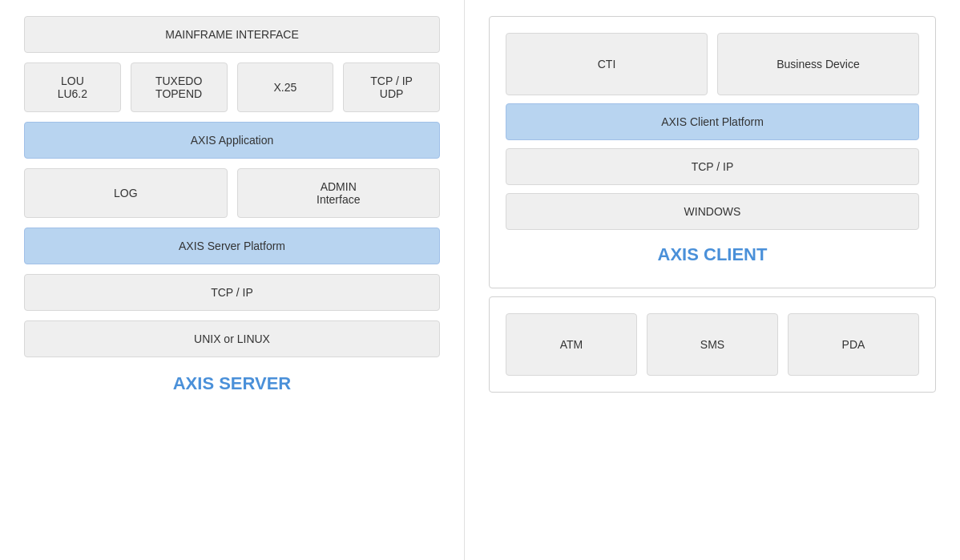  Describe the element at coordinates (232, 140) in the screenshot. I see `axis-application-label: AXIS Application` at that location.